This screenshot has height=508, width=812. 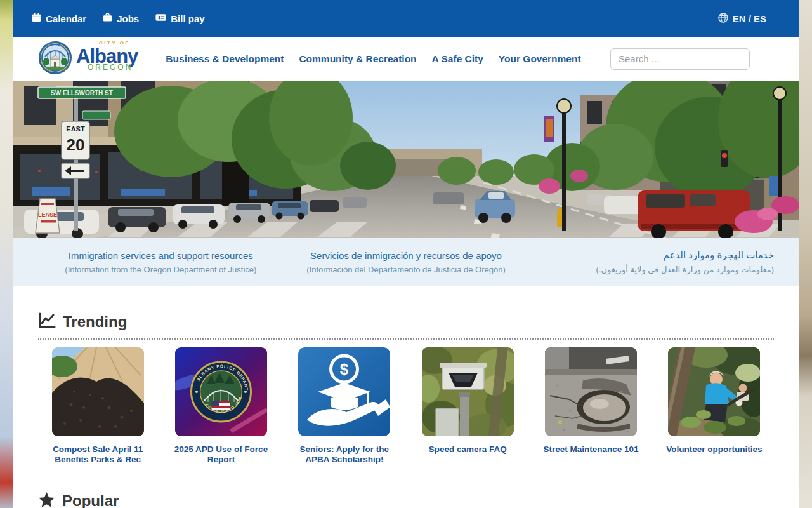 I want to click on logo-cityof-label: CITY OF, so click(x=114, y=43).